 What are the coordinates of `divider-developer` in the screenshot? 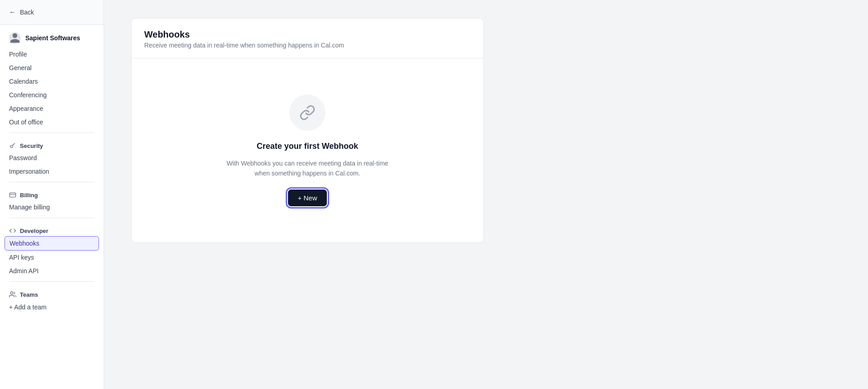 It's located at (52, 218).